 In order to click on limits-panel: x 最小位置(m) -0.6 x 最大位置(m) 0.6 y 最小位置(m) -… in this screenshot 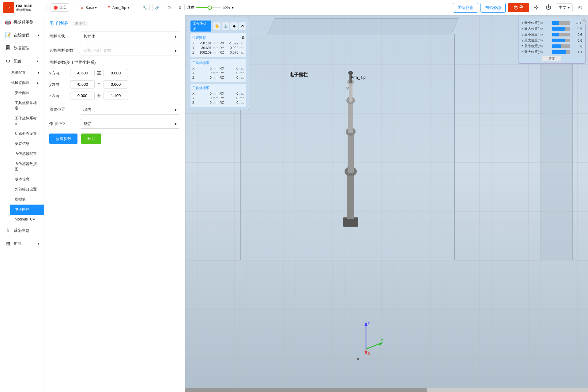, I will do `click(552, 41)`.